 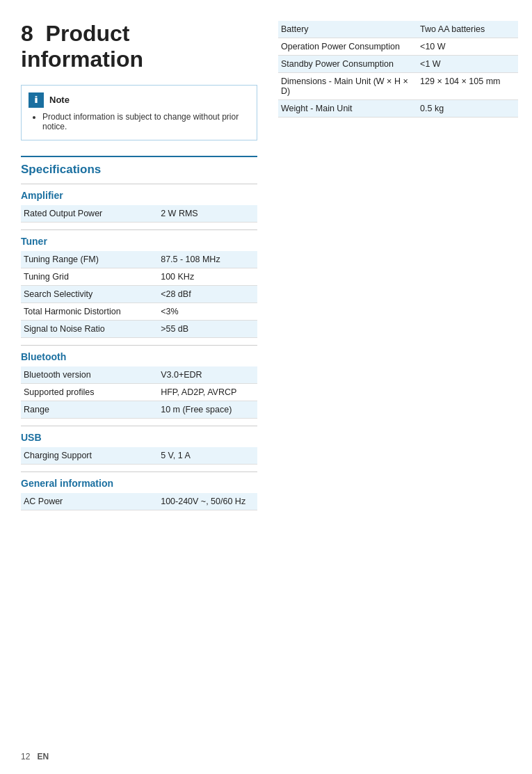 What do you see at coordinates (139, 214) in the screenshot?
I see `table-row: Rated Output Power 2 W RMS` at bounding box center [139, 214].